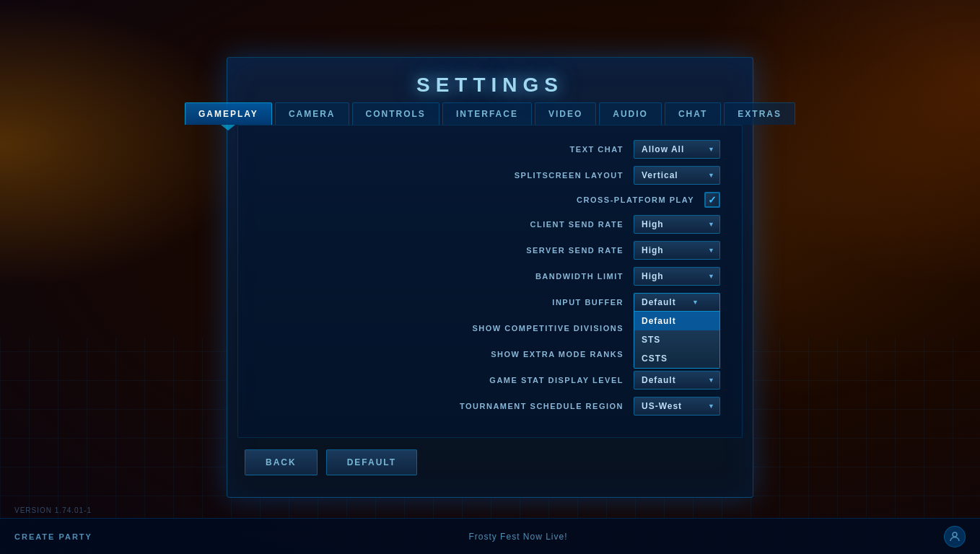 This screenshot has width=980, height=554. I want to click on select-text-chat: Allow All Team Only Disabled, so click(677, 149).